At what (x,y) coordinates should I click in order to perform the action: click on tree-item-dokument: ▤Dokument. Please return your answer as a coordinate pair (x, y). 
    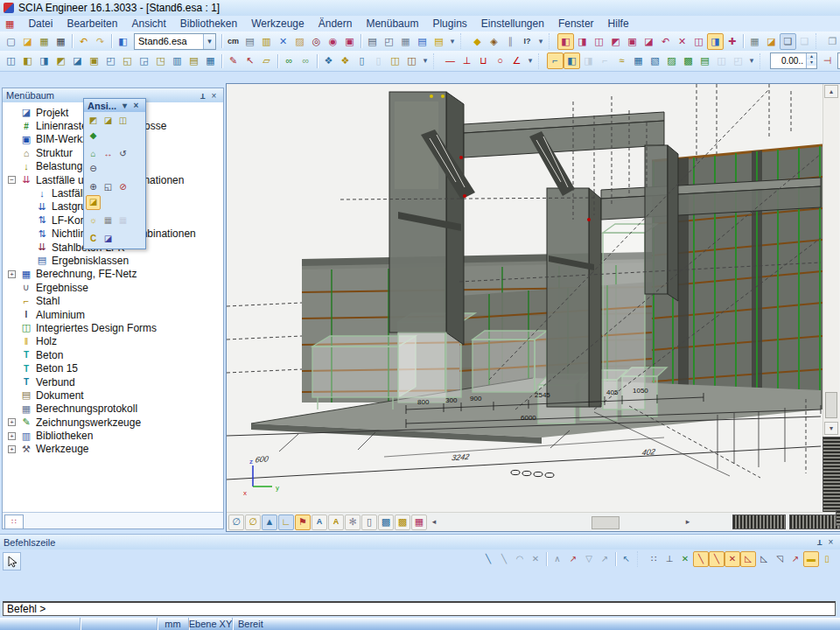
    Looking at the image, I should click on (113, 396).